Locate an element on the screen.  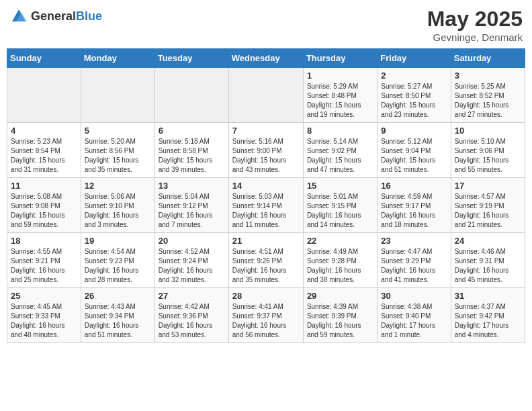
day-info: Sunrise: 4:55 AM Sunset: 9:21 PM Dayligh… is located at coordinates (44, 266).